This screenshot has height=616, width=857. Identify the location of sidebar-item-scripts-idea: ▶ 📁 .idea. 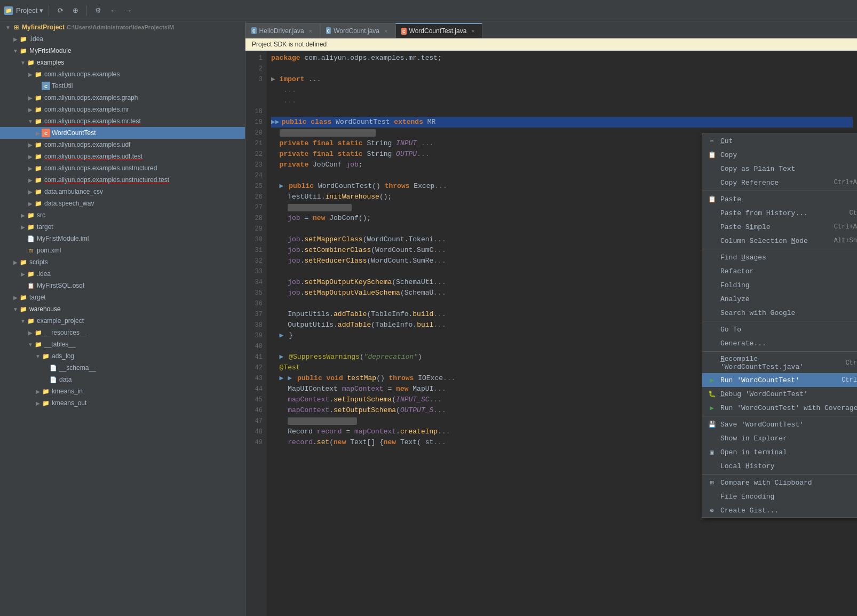
(123, 274).